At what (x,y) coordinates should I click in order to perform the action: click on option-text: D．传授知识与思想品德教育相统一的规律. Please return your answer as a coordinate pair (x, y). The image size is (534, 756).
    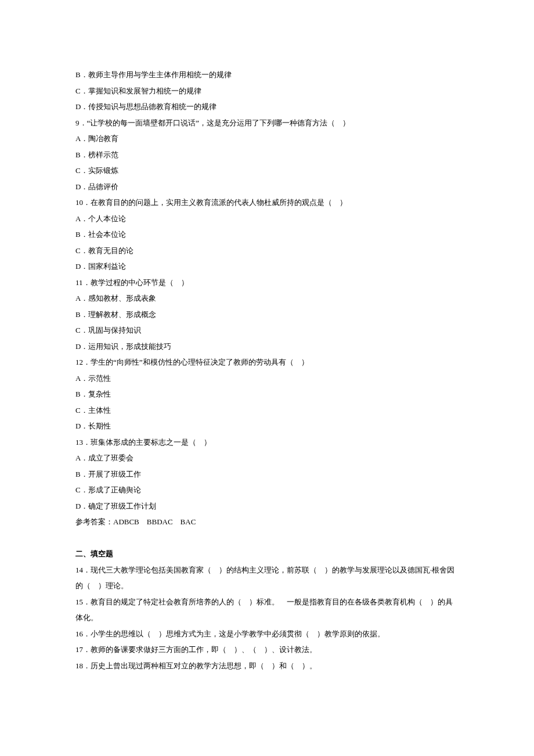
    Looking at the image, I should click on (267, 107).